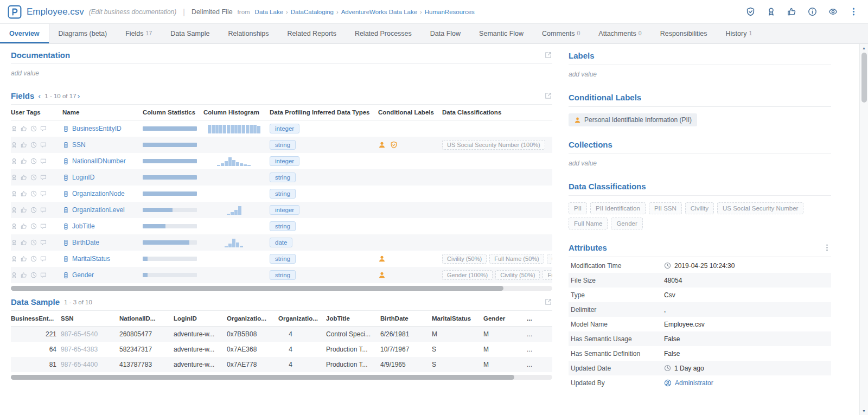 This screenshot has width=868, height=415. What do you see at coordinates (618, 208) in the screenshot?
I see `data-classification-chip: PII Identification` at bounding box center [618, 208].